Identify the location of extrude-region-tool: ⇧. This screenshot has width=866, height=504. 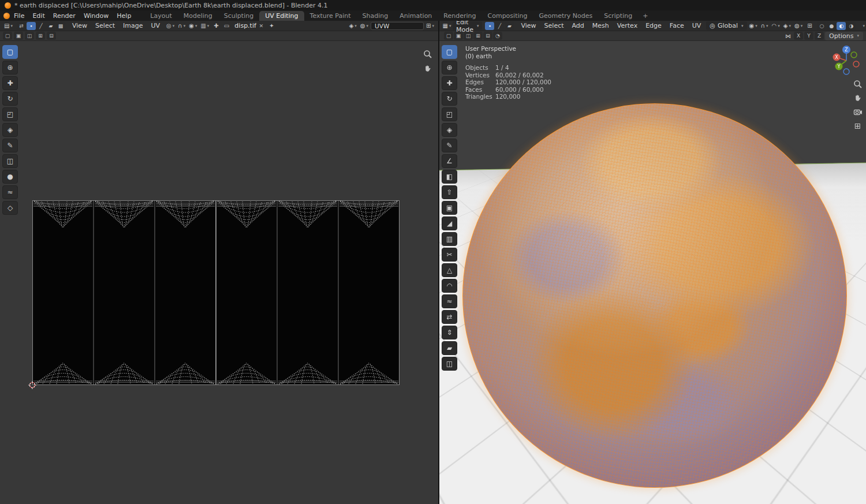
(449, 192).